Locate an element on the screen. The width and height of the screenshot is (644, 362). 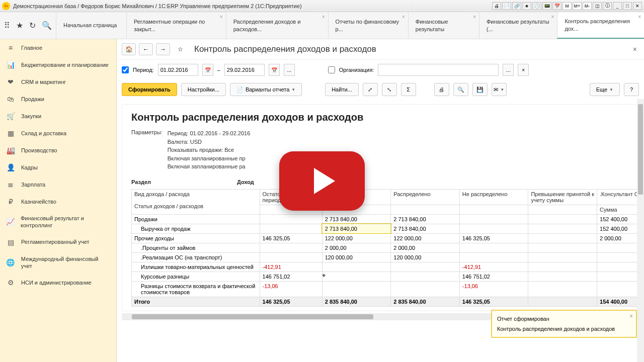
sidebar-item-hr: 👤Кадры is located at coordinates (58, 167).